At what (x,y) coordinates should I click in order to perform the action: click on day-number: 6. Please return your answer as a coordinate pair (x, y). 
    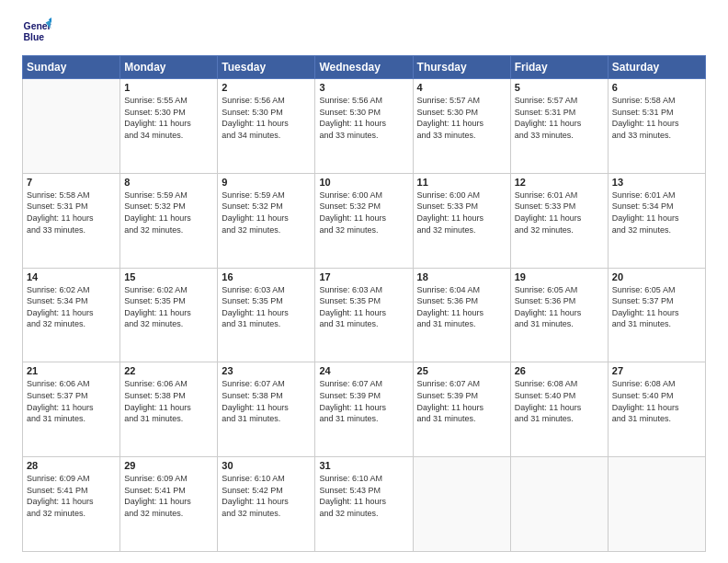
    Looking at the image, I should click on (656, 87).